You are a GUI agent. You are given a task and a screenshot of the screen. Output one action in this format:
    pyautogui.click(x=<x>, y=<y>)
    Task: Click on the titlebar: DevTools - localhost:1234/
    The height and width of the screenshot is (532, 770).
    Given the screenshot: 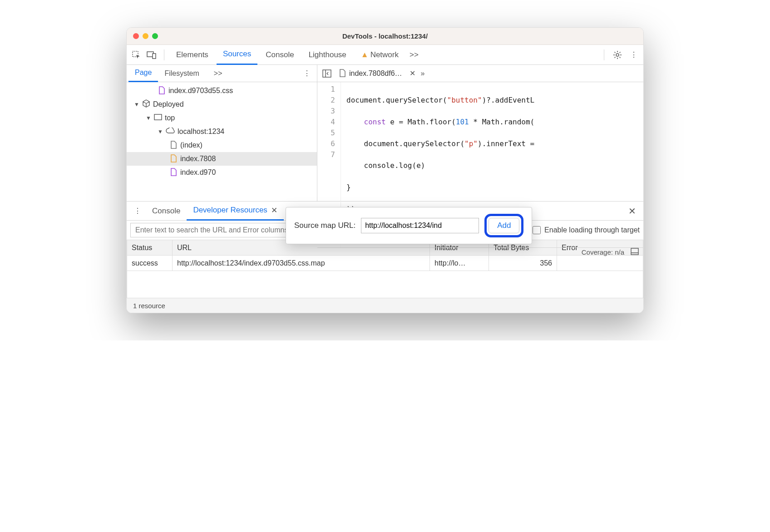 What is the action you would take?
    pyautogui.click(x=385, y=36)
    